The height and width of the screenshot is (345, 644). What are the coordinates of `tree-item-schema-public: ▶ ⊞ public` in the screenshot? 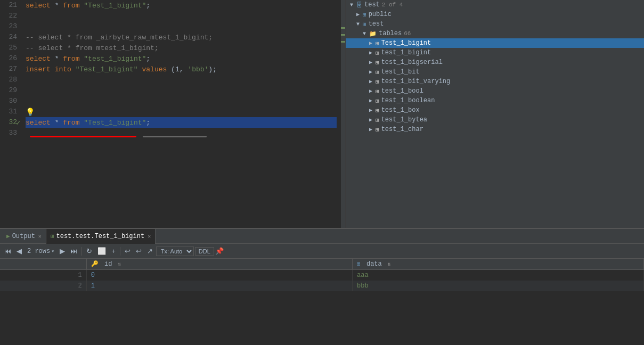 It's located at (495, 14).